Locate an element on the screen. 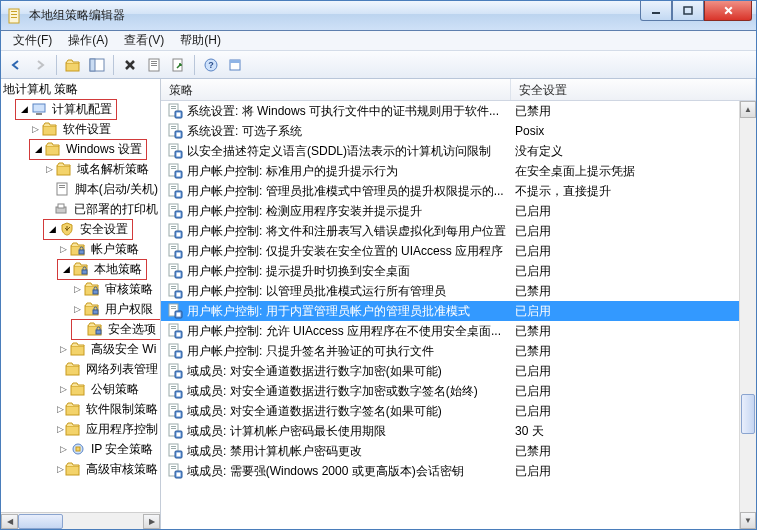  policy-cell: 用户帐户控制: 标准用户的提升提示行为 is located at coordinates (351, 172).